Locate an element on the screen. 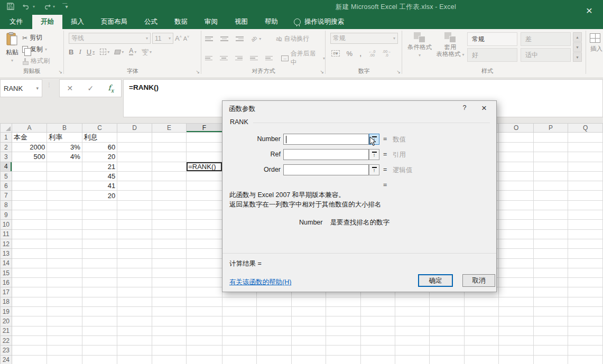 The width and height of the screenshot is (603, 364). cell-F18 is located at coordinates (205, 302).